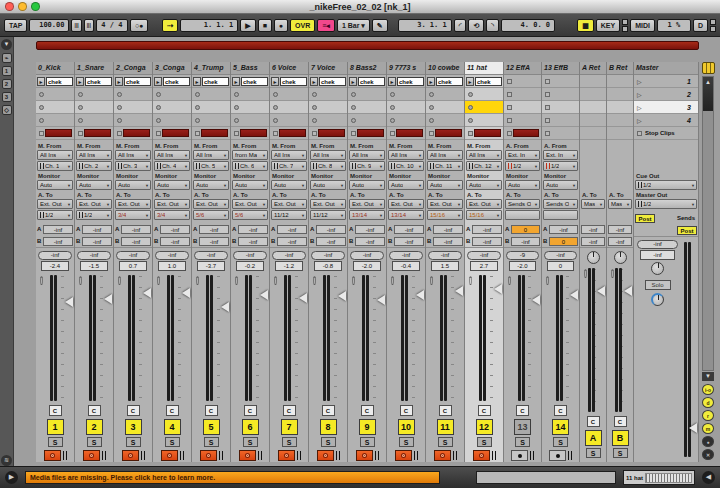  Describe the element at coordinates (89, 26) in the screenshot. I see `nudge-up-button: |||` at that location.